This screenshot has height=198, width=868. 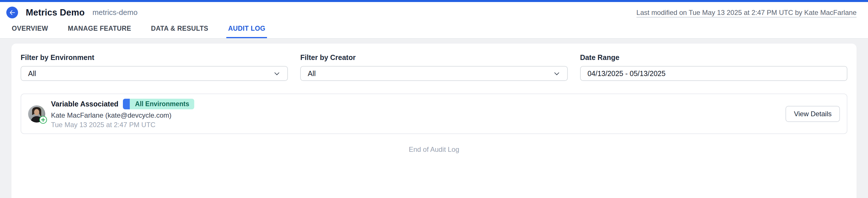 What do you see at coordinates (36, 114) in the screenshot?
I see `avatar` at bounding box center [36, 114].